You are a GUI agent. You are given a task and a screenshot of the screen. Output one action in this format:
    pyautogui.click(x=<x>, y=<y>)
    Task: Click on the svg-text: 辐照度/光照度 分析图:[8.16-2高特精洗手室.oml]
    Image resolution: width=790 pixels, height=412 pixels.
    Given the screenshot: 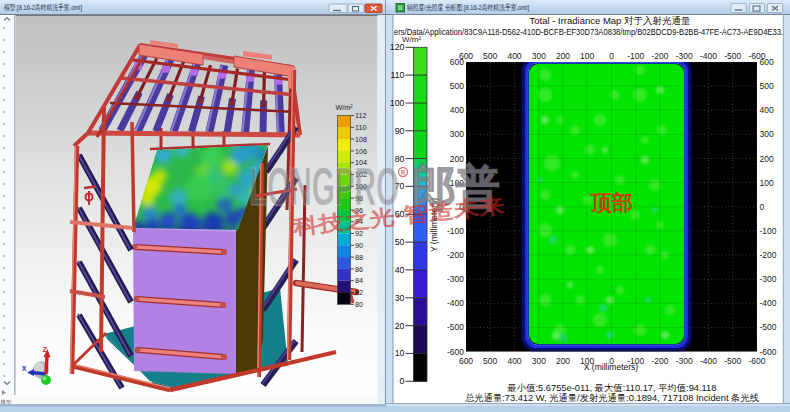 What is the action you would take?
    pyautogui.click(x=468, y=8)
    